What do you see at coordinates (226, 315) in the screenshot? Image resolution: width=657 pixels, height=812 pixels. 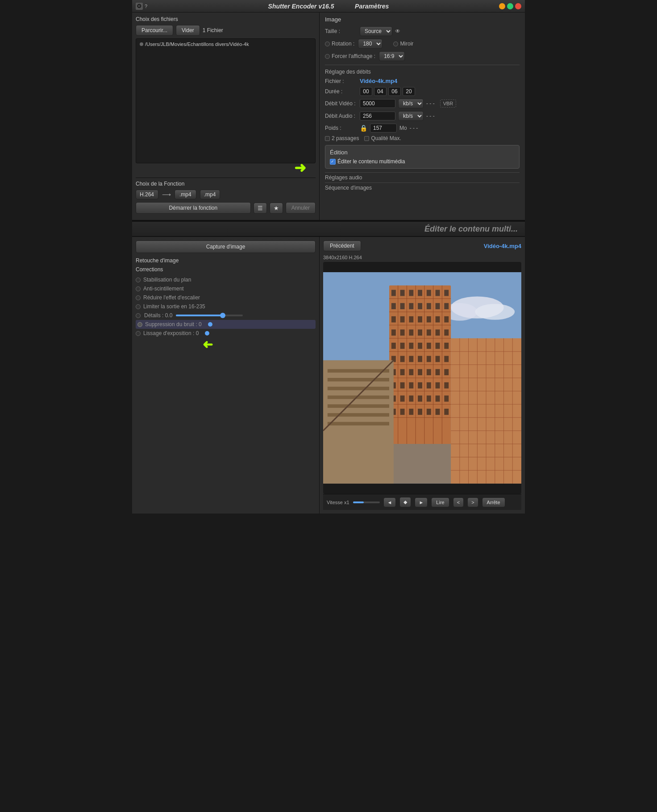 I see `correction-details: Détails : 0.0` at bounding box center [226, 315].